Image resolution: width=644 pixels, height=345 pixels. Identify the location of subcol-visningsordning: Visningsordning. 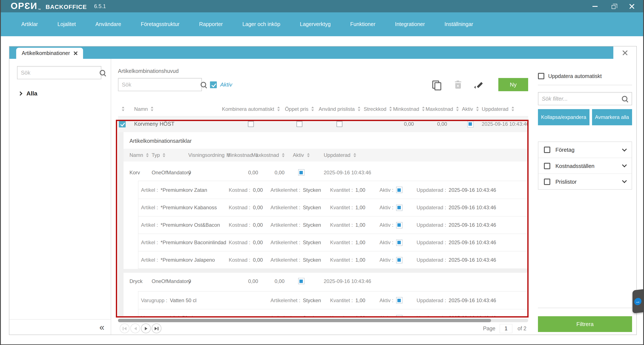
(206, 155).